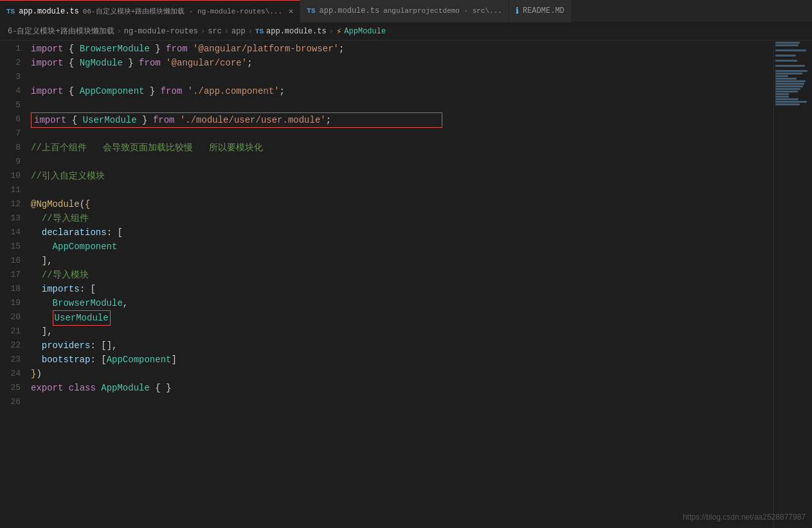  Describe the element at coordinates (13, 190) in the screenshot. I see `line-number: 11` at that location.